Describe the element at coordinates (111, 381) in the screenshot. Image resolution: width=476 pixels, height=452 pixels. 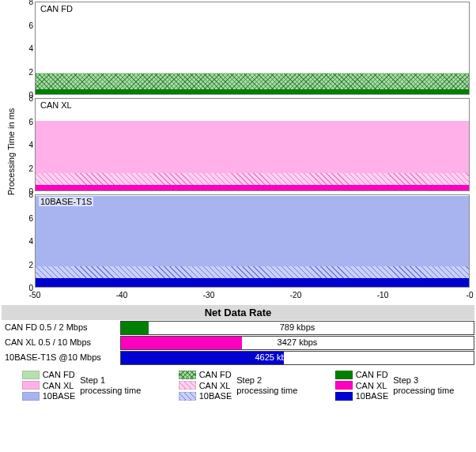
I see `legend-step-label: Step 1` at that location.